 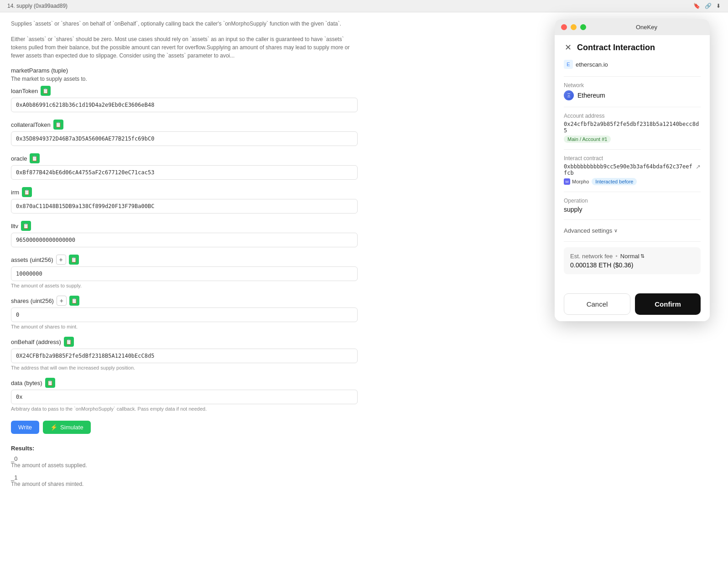 What do you see at coordinates (564, 27) in the screenshot?
I see `mac-close-btn` at bounding box center [564, 27].